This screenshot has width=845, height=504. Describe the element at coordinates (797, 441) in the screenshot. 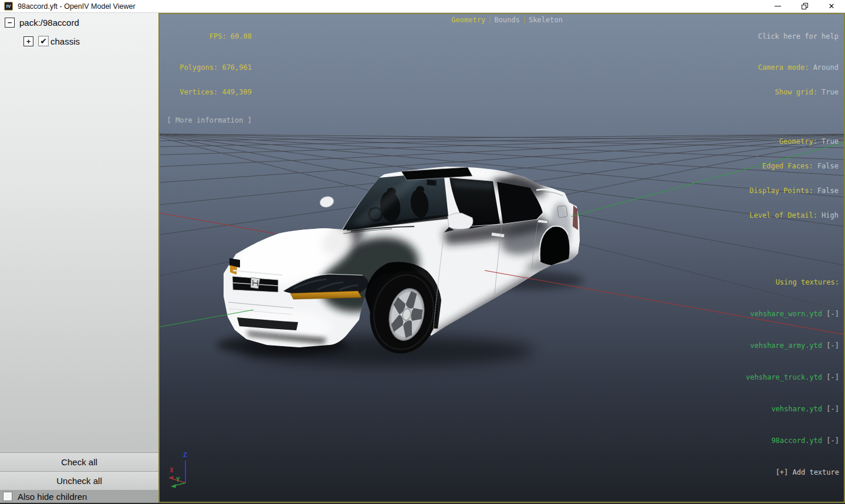

I see `texture-name: 98accord.ytd` at that location.